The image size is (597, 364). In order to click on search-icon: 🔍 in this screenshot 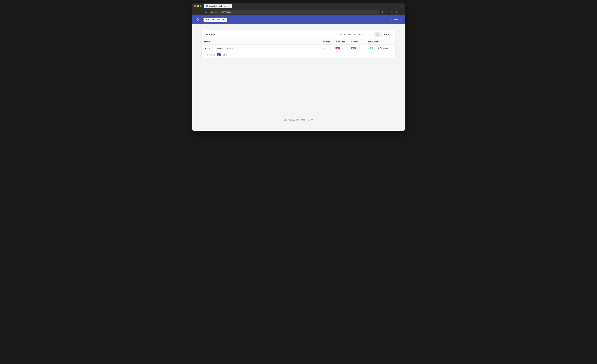, I will do `click(377, 35)`.